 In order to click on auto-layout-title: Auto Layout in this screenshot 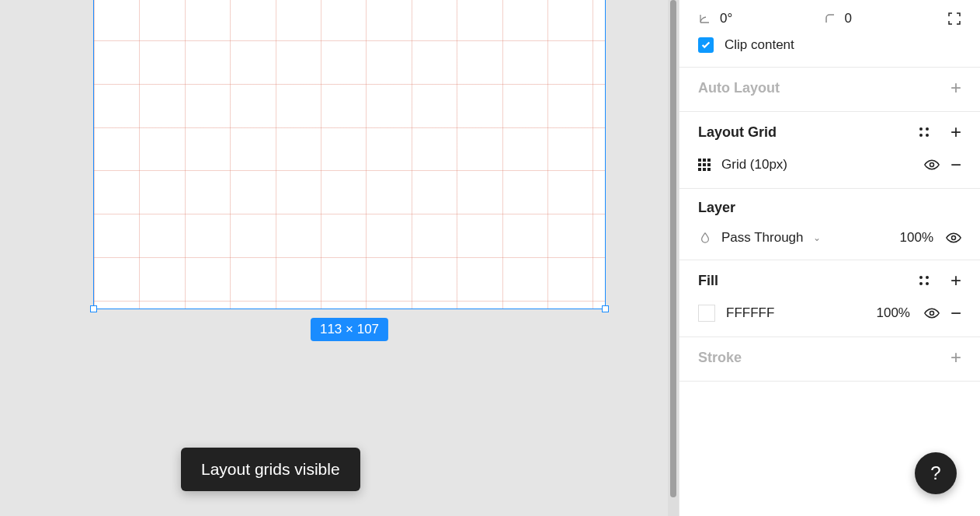, I will do `click(739, 89)`.